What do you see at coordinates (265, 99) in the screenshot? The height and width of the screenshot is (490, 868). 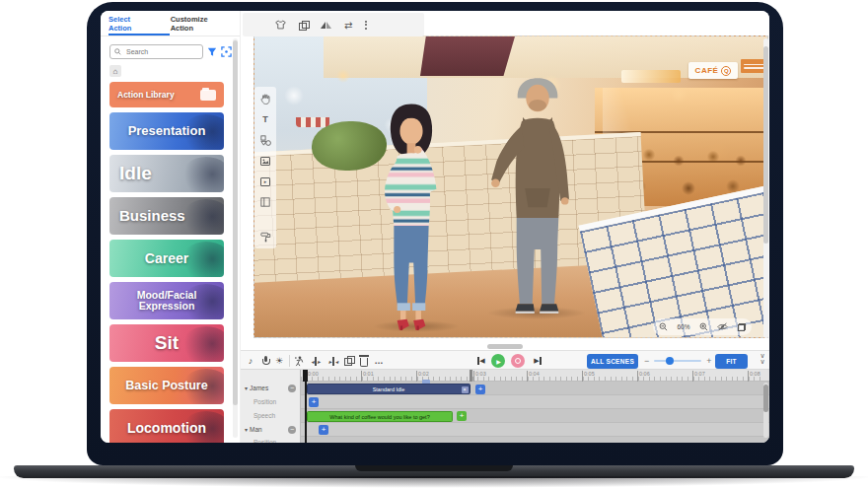 I see `pan-hand-icon` at bounding box center [265, 99].